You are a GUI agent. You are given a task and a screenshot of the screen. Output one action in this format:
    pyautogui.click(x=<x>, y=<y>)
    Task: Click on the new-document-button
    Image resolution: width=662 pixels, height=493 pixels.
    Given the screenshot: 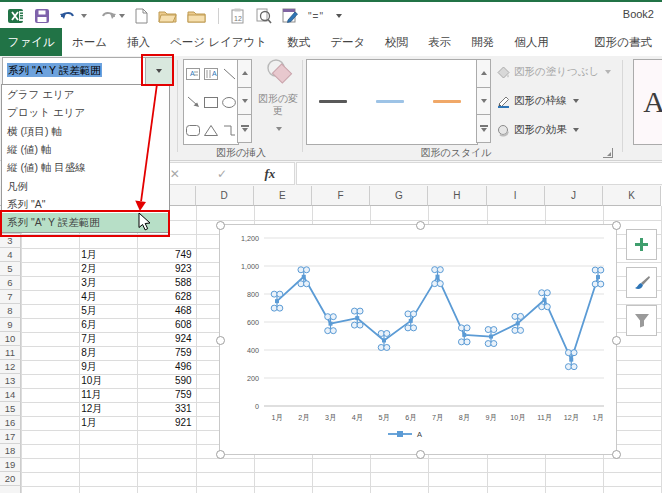 What is the action you would take?
    pyautogui.click(x=142, y=16)
    